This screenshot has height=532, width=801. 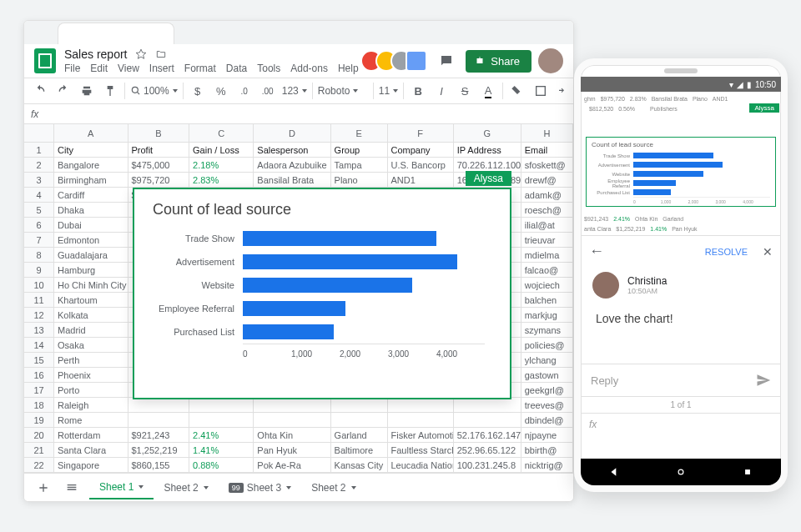 I want to click on select-all-corner, so click(x=39, y=133).